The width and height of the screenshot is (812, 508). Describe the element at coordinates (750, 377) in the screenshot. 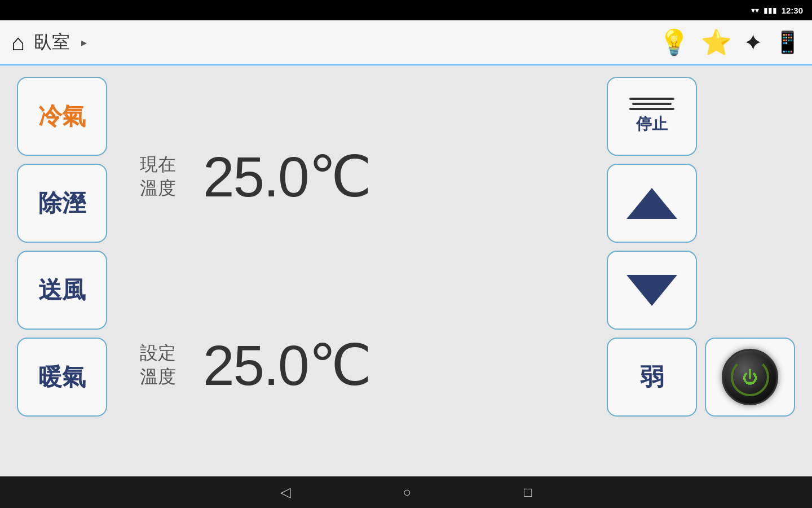

I see `power-circle-icon` at that location.